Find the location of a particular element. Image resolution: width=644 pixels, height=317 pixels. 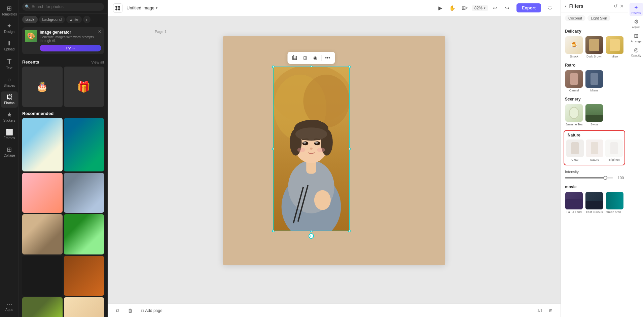

export-button: Export is located at coordinates (529, 8).